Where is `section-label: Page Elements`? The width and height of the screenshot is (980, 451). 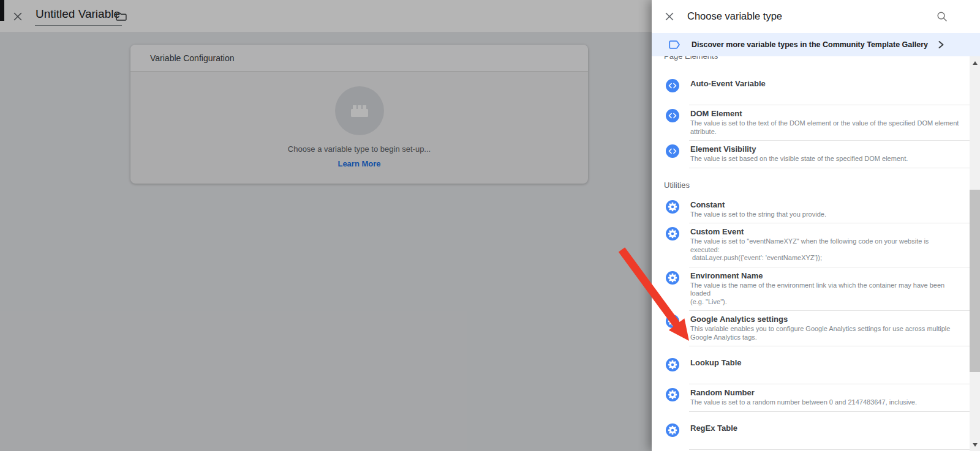 section-label: Page Elements is located at coordinates (817, 59).